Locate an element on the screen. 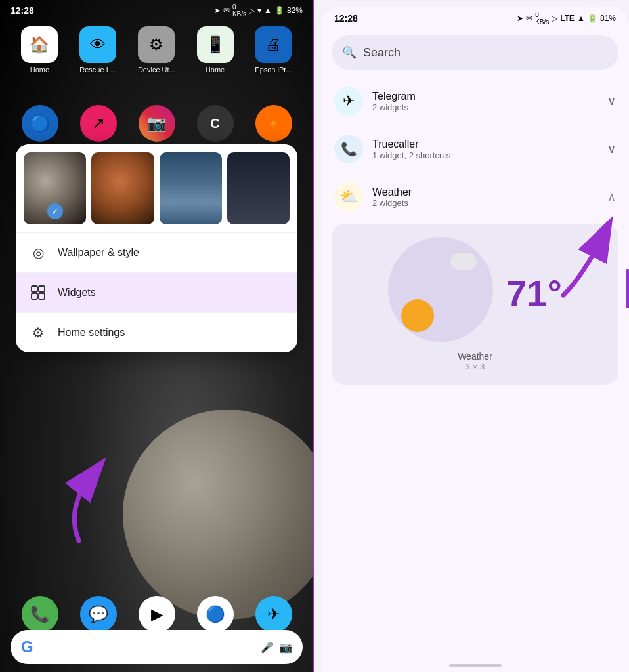 The height and width of the screenshot is (672, 629). truecaller-chevron: ∨ is located at coordinates (612, 149).